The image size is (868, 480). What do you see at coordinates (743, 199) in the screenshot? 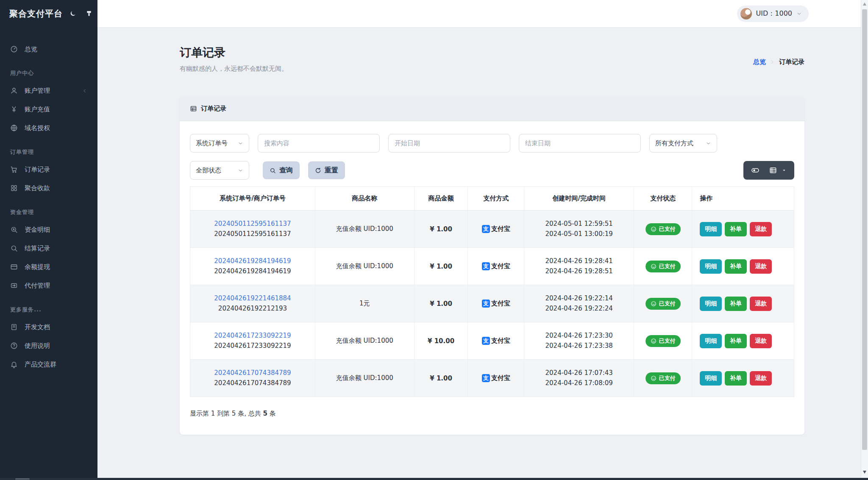
I see `col-header-actions: 操作` at bounding box center [743, 199].